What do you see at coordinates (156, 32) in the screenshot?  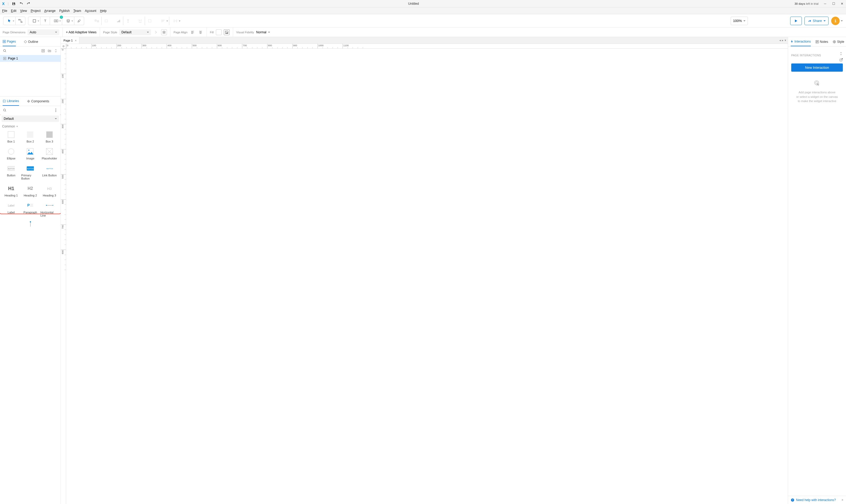 I see `style-nav-icon` at bounding box center [156, 32].